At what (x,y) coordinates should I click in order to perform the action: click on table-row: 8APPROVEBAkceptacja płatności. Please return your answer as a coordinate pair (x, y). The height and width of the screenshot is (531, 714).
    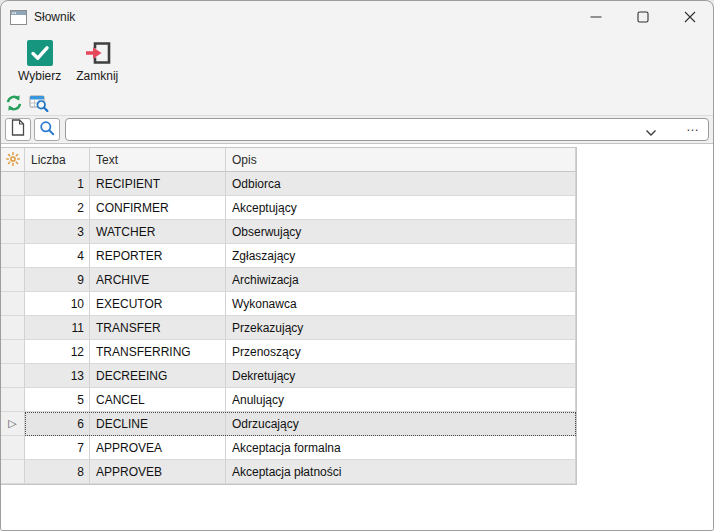
    Looking at the image, I should click on (288, 472).